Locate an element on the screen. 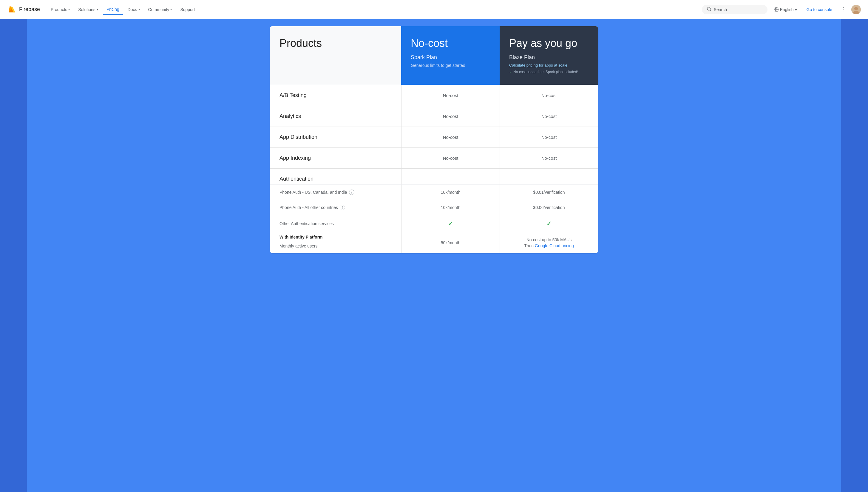 This screenshot has width=868, height=492. nav-item-solutions: Solutions ▾ is located at coordinates (88, 9).